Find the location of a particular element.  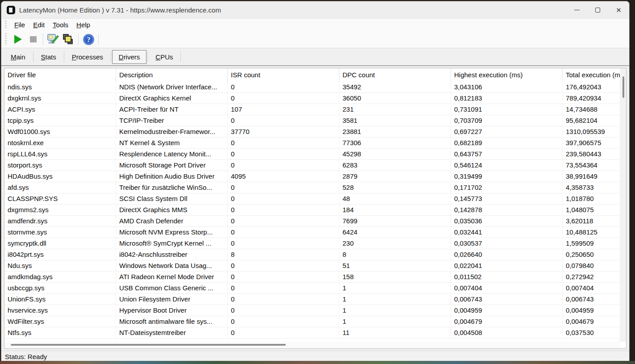

cell-highest-execution: 0,319499 is located at coordinates (507, 177).